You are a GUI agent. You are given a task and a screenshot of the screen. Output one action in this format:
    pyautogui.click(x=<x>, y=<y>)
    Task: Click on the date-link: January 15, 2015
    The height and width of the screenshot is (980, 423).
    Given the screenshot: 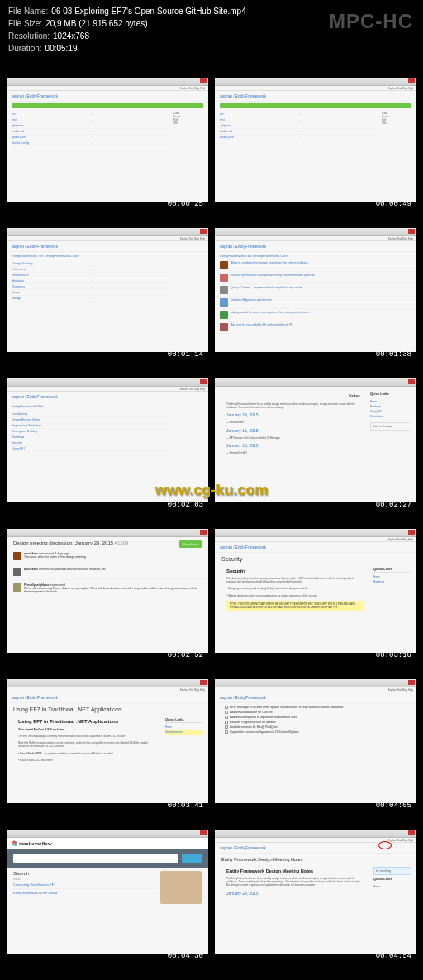 What is the action you would take?
    pyautogui.click(x=293, y=445)
    